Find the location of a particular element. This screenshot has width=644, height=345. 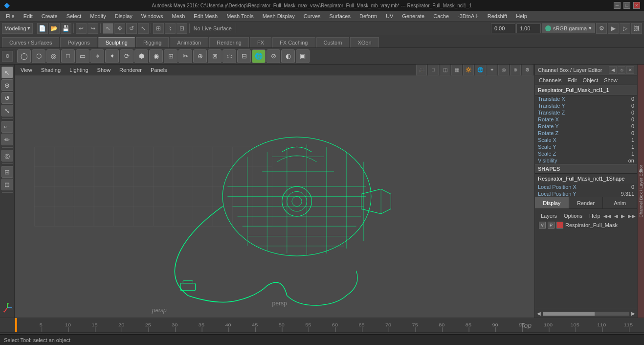

color-space-display: sRGB gamma ▾ is located at coordinates (568, 28).